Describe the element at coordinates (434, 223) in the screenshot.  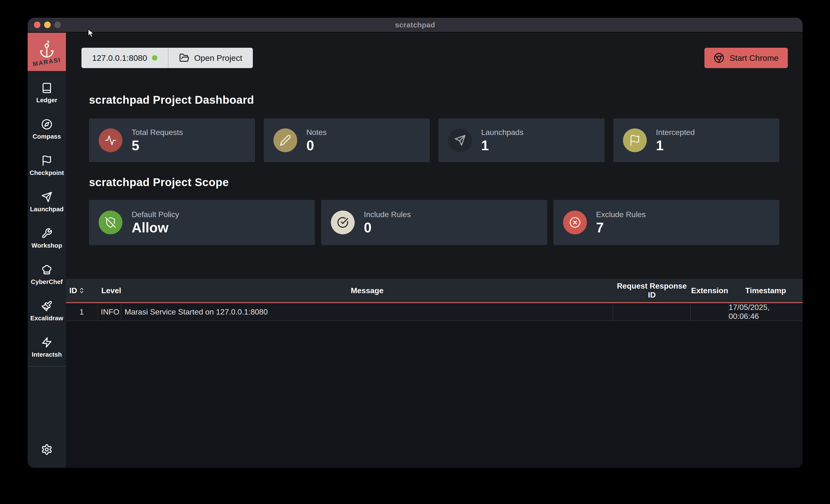
I see `scope-card-include-rules: Include Rules 0` at that location.